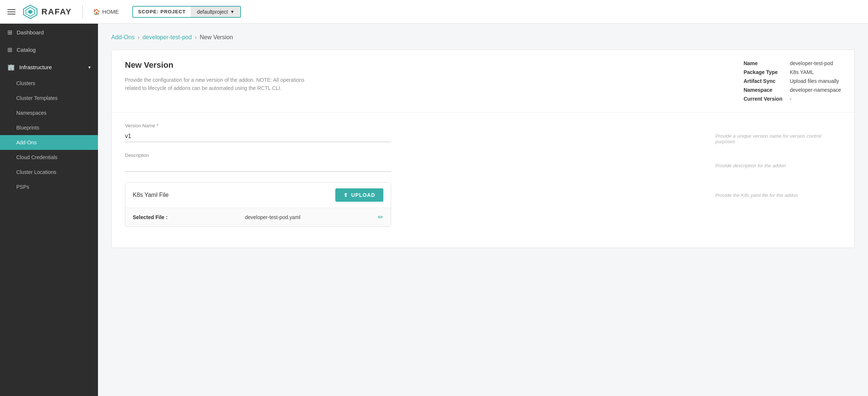 The width and height of the screenshot is (868, 396). I want to click on version-name-hint: Provide a unique version name for versio…, so click(778, 134).